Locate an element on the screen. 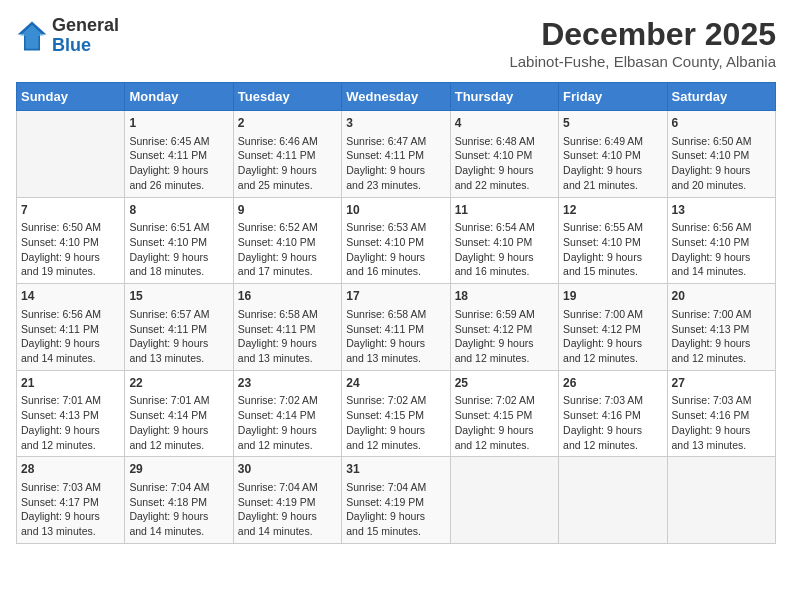 This screenshot has width=792, height=612. calendar-cell: 19Sunrise: 7:00 AMSunset: 4:12 PMDayligh… is located at coordinates (613, 328).